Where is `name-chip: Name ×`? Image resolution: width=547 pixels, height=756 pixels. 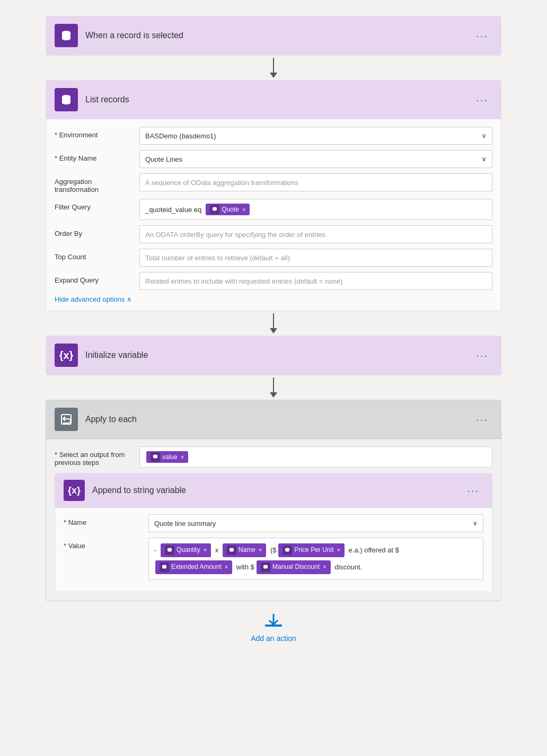 name-chip: Name × is located at coordinates (244, 550).